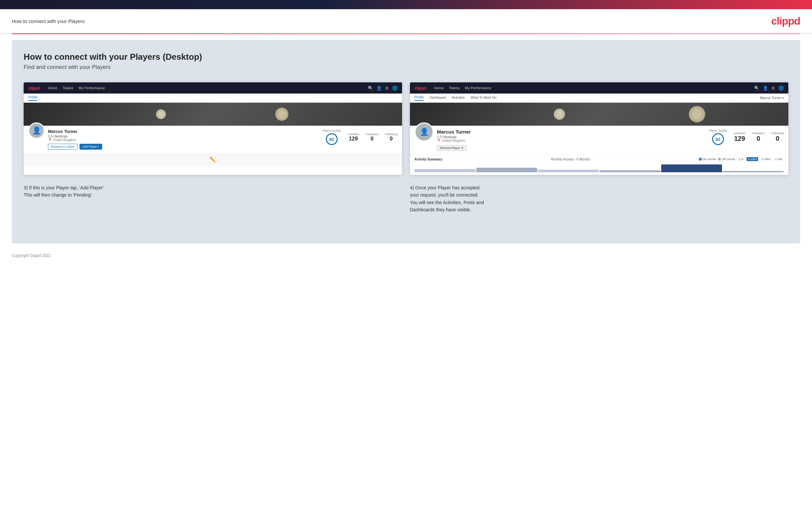 The image size is (812, 507). I want to click on request-follow-button-1: Request to Follow, so click(63, 147).